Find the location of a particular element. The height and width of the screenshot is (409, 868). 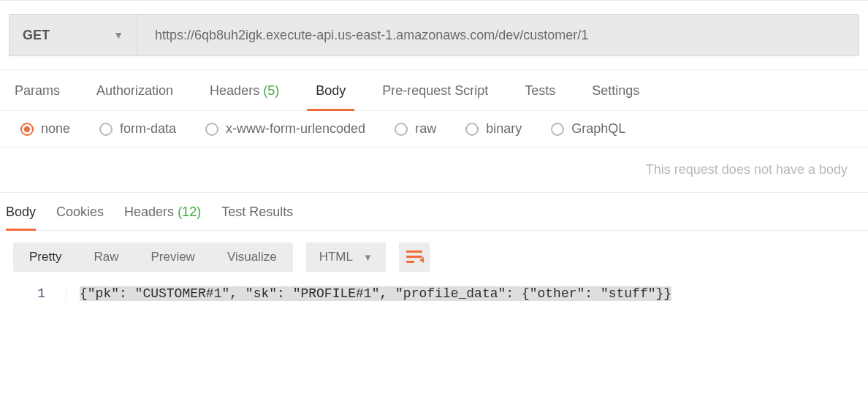

radio-graphql-label: GraphQL is located at coordinates (598, 129).